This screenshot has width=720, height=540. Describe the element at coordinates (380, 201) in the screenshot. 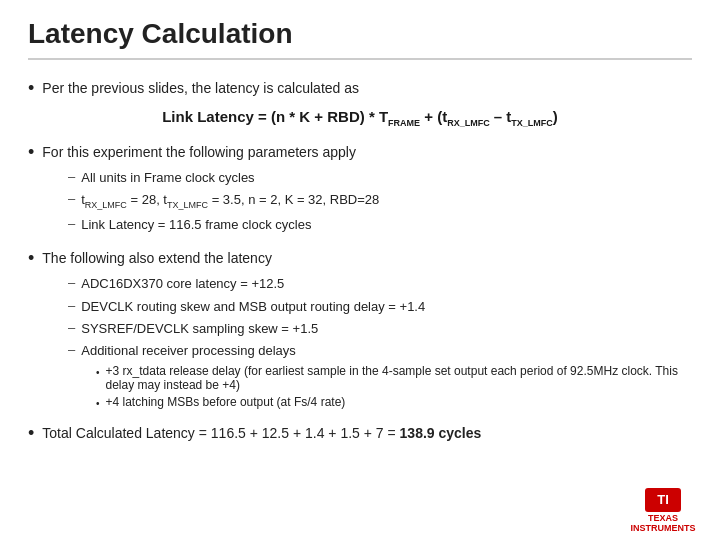

I see `sub-bullet-2-2: – tRX_LMFC = 28, tTX_LMFC = 3.5, n = 2, …` at that location.